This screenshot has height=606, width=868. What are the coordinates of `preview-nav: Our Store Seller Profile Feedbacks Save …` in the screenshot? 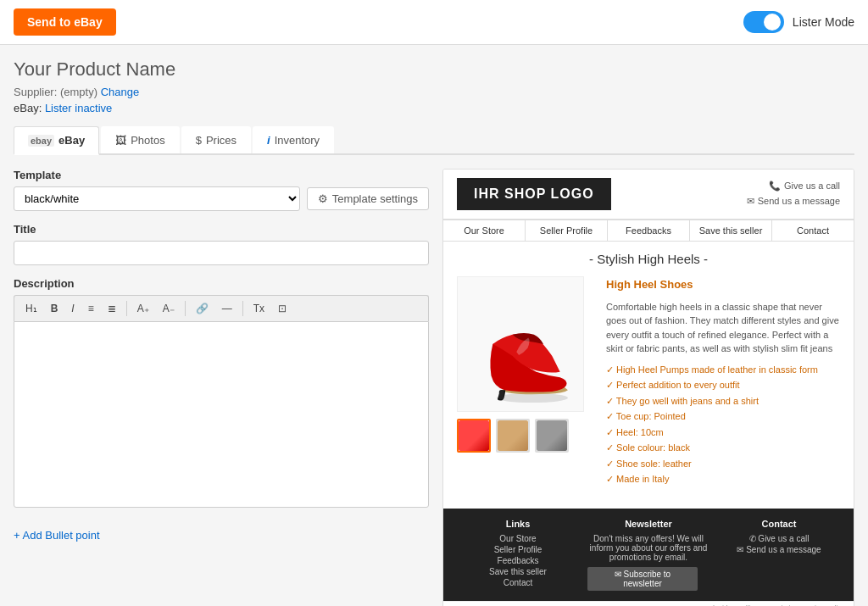 It's located at (648, 231).